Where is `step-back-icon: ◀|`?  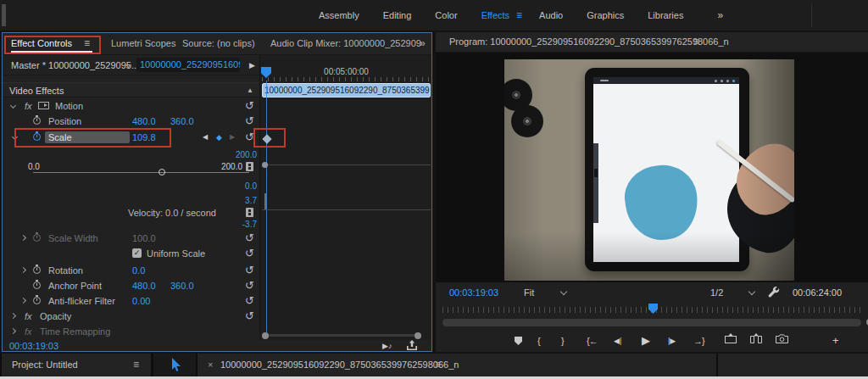
step-back-icon: ◀| is located at coordinates (617, 341).